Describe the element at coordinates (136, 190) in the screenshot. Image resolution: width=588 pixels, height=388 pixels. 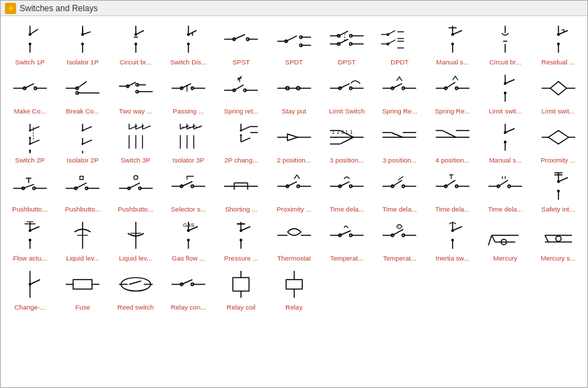
I see `symbol-cell-pushbutto3: Pushbutto...` at that location.